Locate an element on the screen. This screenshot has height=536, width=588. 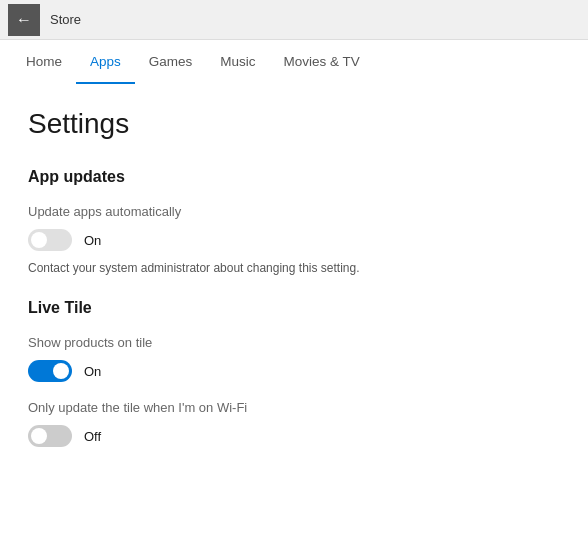
titlebar-title: Store is located at coordinates (66, 20).